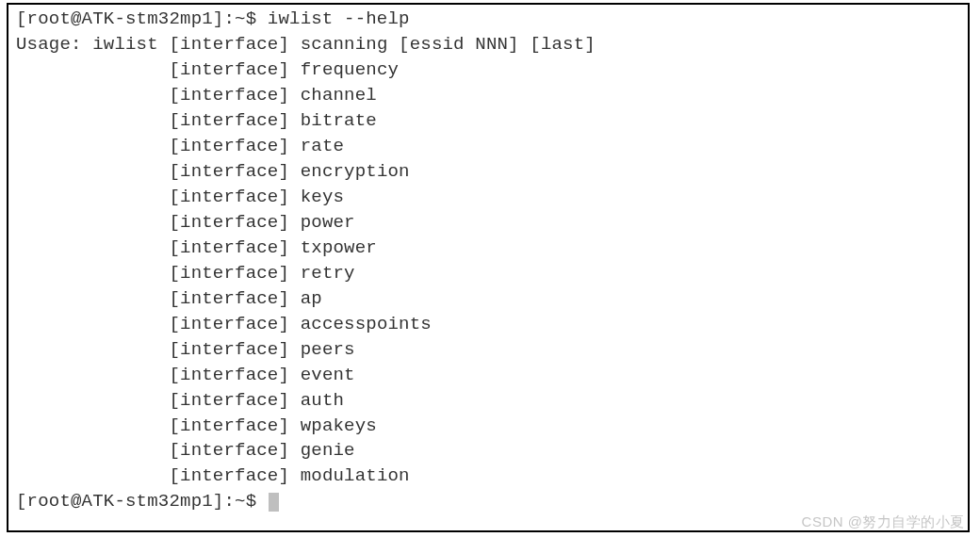  What do you see at coordinates (92, 44) in the screenshot?
I see `usage-label: Usage: iwlist` at bounding box center [92, 44].